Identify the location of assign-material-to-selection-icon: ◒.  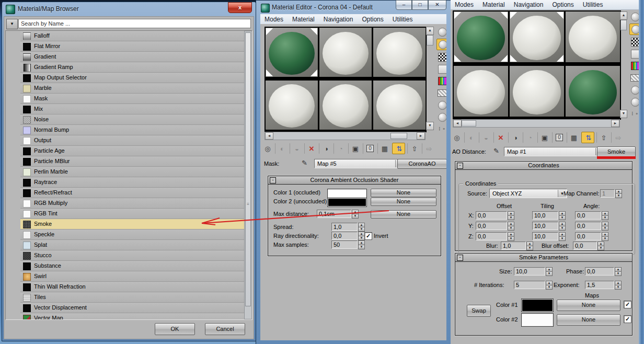
(485, 137).